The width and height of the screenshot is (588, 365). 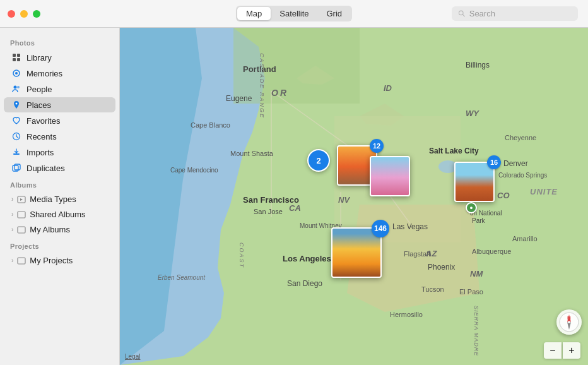 What do you see at coordinates (21, 230) in the screenshot?
I see `my-albums-icon` at bounding box center [21, 230].